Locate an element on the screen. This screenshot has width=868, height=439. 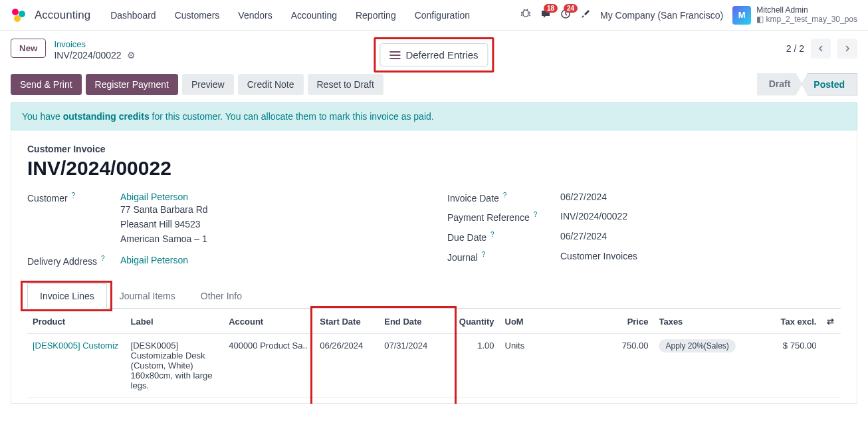
value-journal: Customer Invoices is located at coordinates (701, 257).